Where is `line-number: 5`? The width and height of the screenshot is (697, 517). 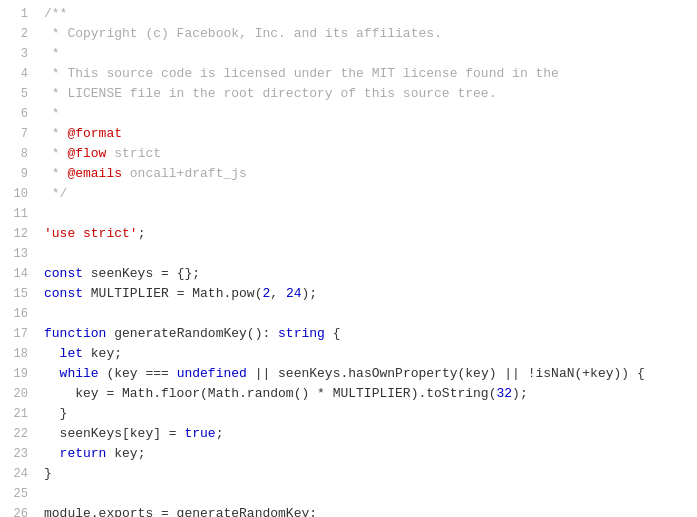
line-number: 5 is located at coordinates (16, 94).